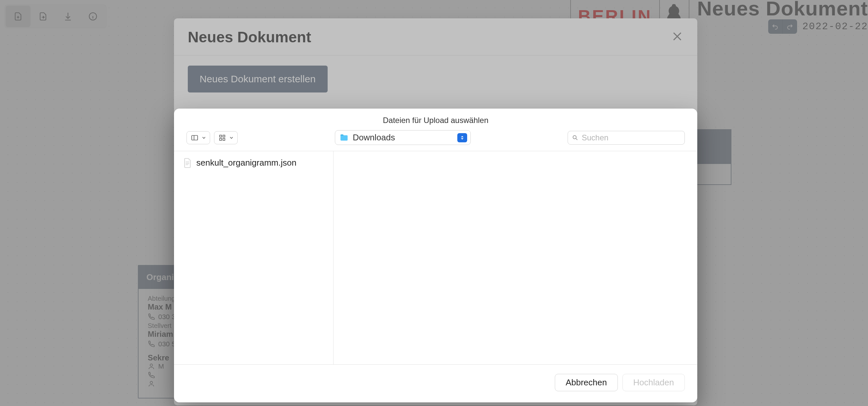 The width and height of the screenshot is (868, 406). What do you see at coordinates (435, 119) in the screenshot?
I see `picker-title: Dateien für Upload auswählen` at bounding box center [435, 119].